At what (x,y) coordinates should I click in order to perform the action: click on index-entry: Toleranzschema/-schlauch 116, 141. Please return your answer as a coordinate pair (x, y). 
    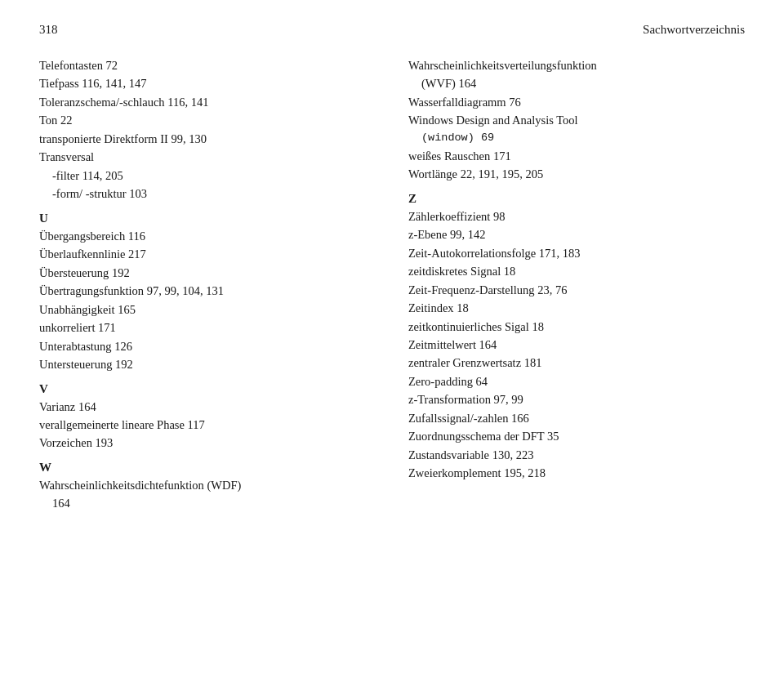
    Looking at the image, I should click on (207, 102).